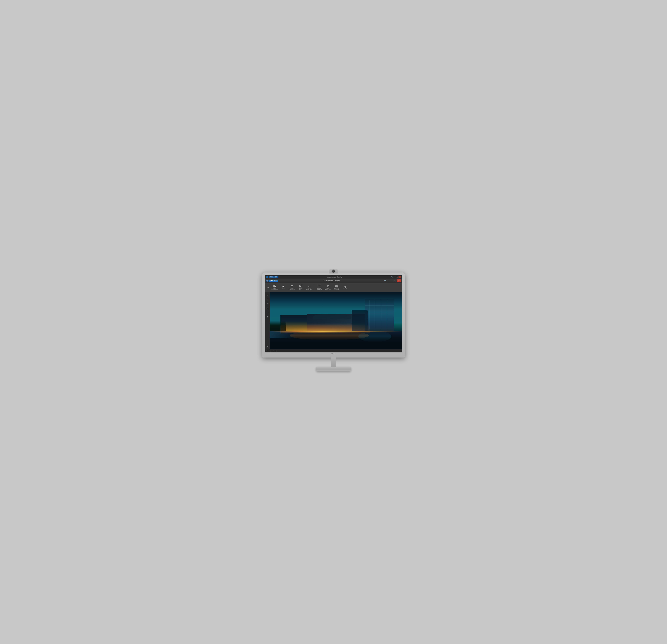 Image resolution: width=667 pixels, height=644 pixels. Describe the element at coordinates (334, 315) in the screenshot. I see `app-window: RENDER Architecture_Render 🔍 — □ ✕ ◀` at that location.